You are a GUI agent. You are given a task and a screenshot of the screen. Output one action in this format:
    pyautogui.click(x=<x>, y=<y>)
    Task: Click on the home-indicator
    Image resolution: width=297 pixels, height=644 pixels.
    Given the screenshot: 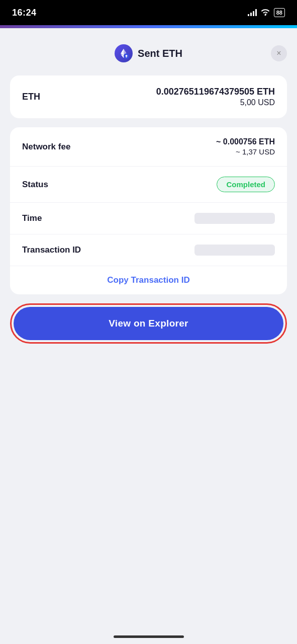 What is the action you would take?
    pyautogui.click(x=149, y=637)
    